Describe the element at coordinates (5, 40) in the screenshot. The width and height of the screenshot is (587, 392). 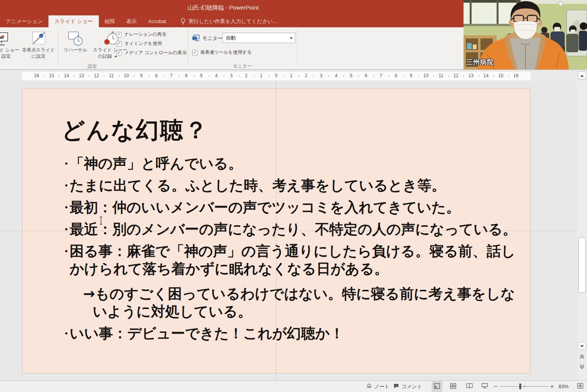
I see `slide-show-setup-icon` at that location.